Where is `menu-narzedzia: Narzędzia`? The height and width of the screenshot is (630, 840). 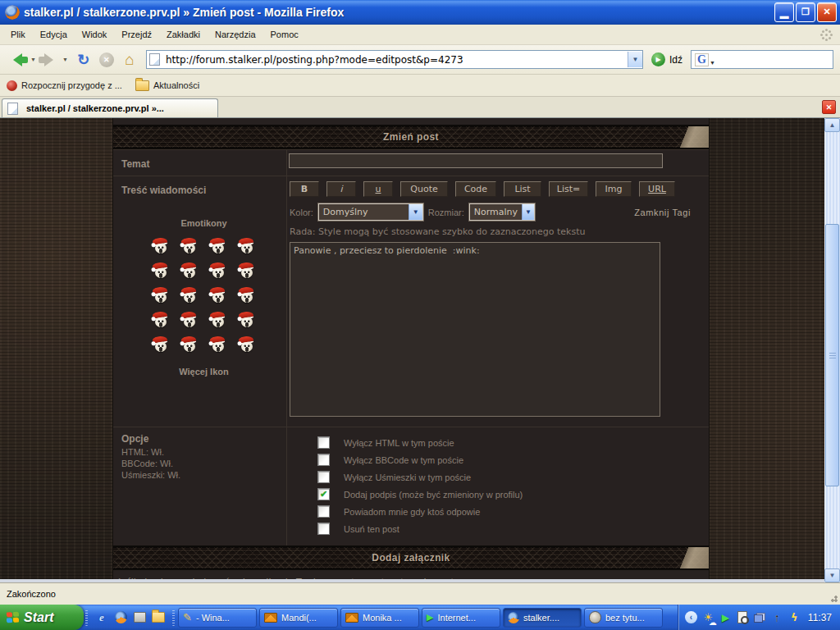
menu-narzedzia: Narzędzia is located at coordinates (235, 34).